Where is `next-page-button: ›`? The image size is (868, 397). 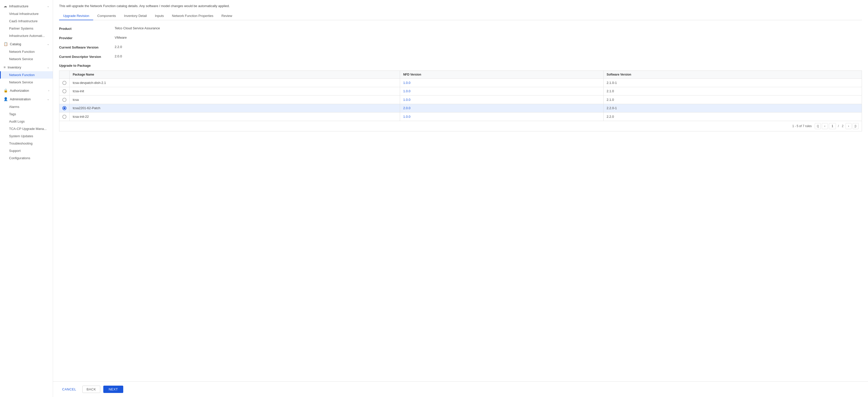 next-page-button: › is located at coordinates (848, 126).